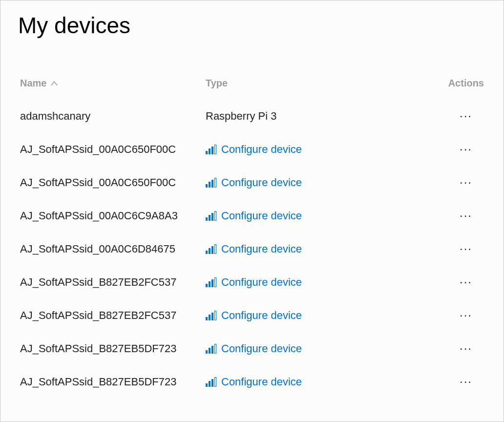 This screenshot has height=422, width=504. What do you see at coordinates (252, 249) in the screenshot?
I see `table-row: AJ_SoftAPSsid_00A0C6D84675Configure devi…` at bounding box center [252, 249].